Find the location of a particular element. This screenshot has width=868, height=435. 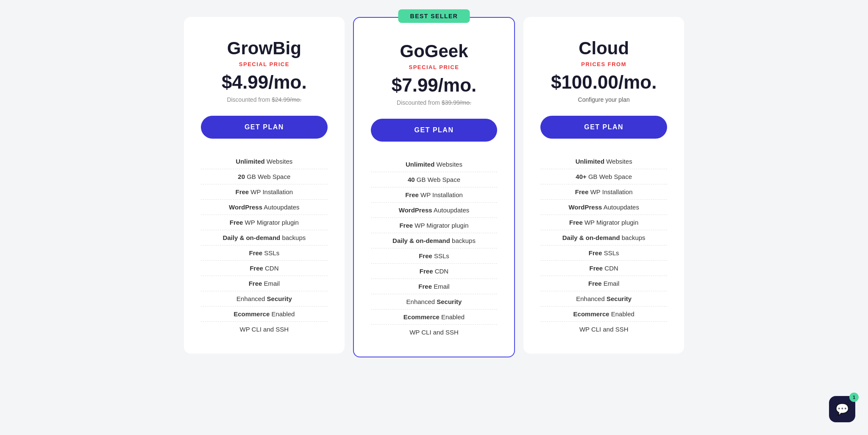

price-label-growbig: SPECIAL PRICE is located at coordinates (264, 64).